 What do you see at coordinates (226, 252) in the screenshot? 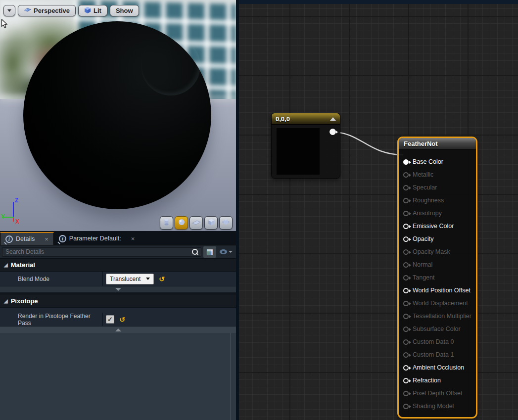
I see `view-options-button` at bounding box center [226, 252].